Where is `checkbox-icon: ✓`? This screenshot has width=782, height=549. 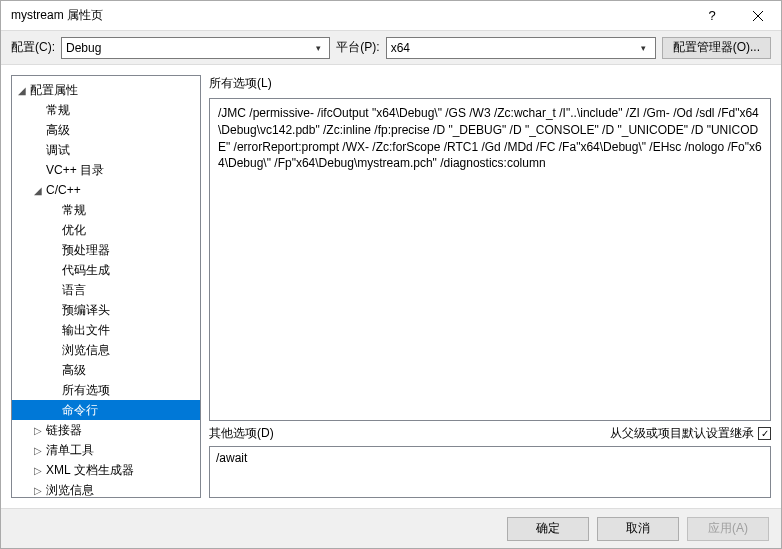
checkbox-icon: ✓ is located at coordinates (764, 434).